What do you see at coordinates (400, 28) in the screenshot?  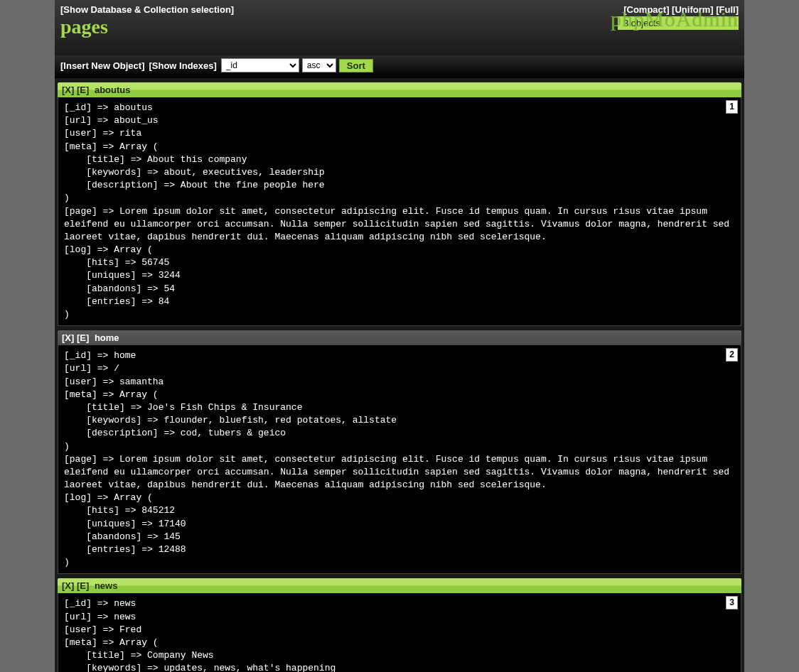 I see `header: [Show Database & Collection selection] p…` at bounding box center [400, 28].